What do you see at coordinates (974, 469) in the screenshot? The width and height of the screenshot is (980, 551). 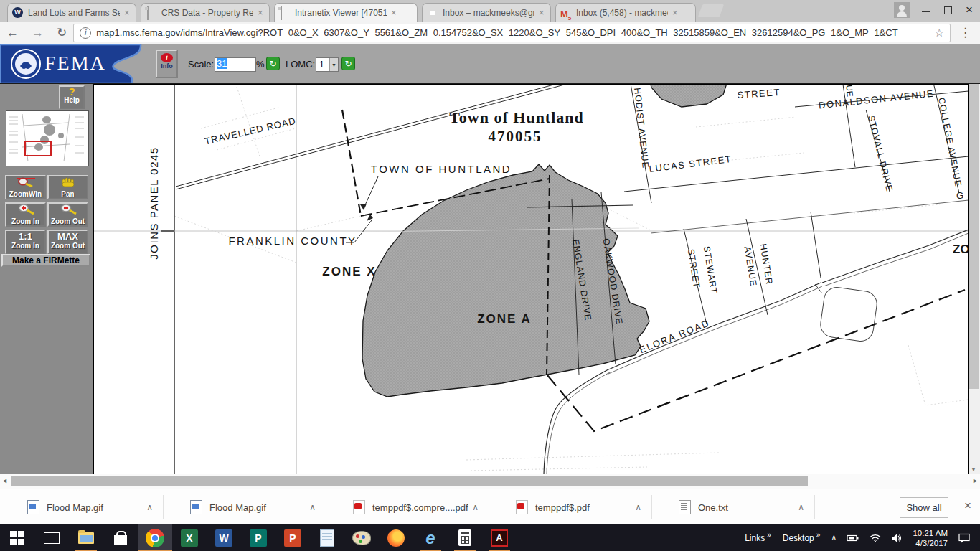 I see `scroll-down-icon: ▼` at bounding box center [974, 469].